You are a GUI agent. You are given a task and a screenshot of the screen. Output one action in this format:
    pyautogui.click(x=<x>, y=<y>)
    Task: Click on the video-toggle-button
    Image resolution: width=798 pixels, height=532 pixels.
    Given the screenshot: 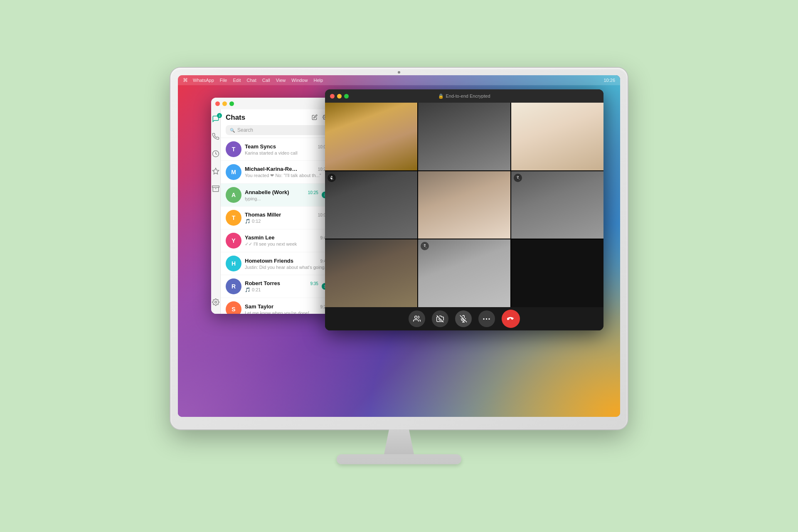 What is the action you would take?
    pyautogui.click(x=440, y=319)
    